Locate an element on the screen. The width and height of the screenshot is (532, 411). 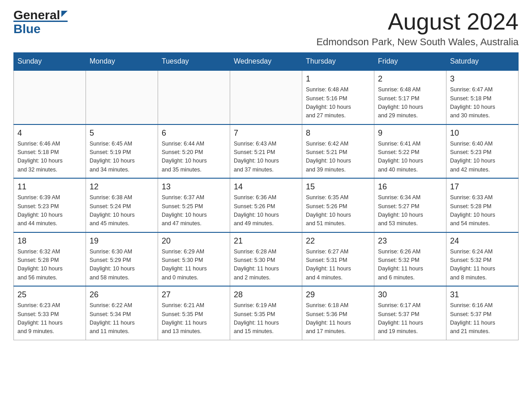
day-number: 29 is located at coordinates (338, 295).